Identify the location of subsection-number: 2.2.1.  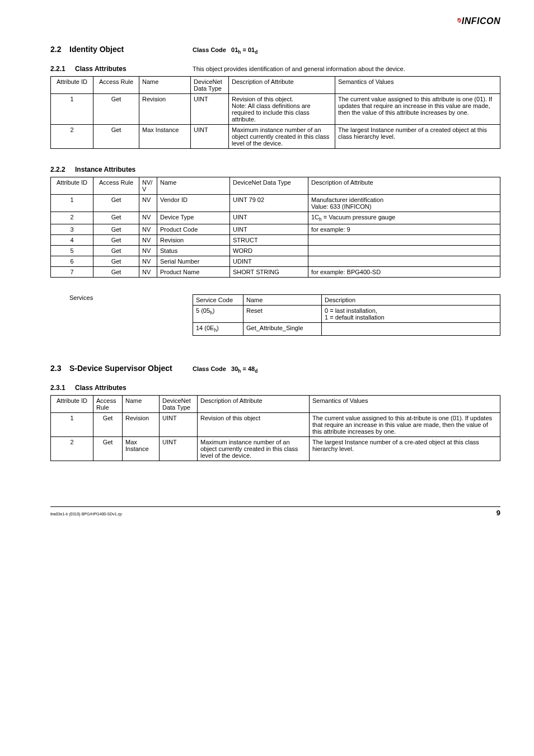
(63, 69).